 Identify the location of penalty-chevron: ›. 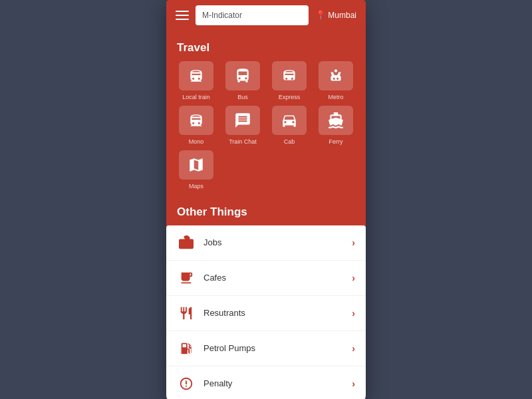
(354, 384).